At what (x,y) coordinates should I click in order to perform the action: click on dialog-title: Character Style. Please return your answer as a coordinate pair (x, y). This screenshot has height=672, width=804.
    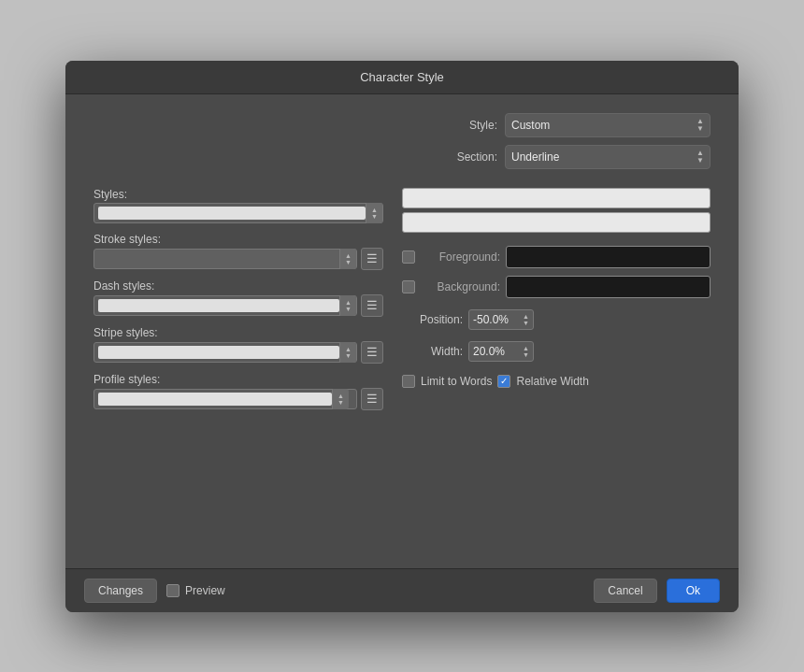
    Looking at the image, I should click on (402, 78).